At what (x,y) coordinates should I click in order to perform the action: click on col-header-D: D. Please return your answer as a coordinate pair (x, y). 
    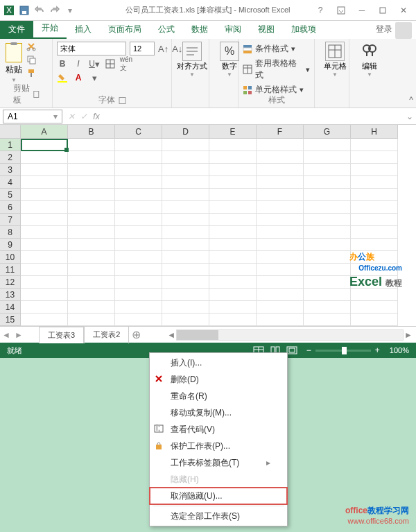
    Looking at the image, I should click on (186, 132).